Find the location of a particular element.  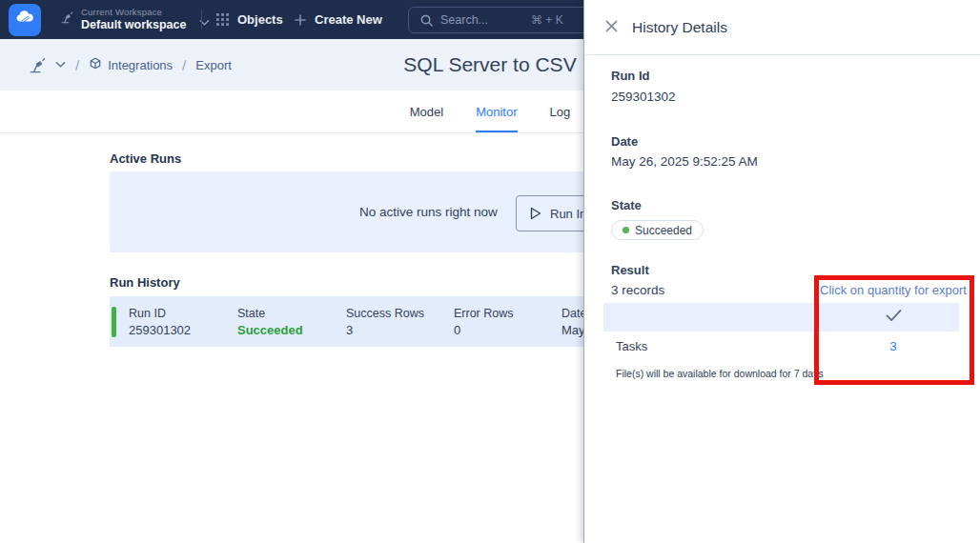

column-header-state: State is located at coordinates (271, 313).